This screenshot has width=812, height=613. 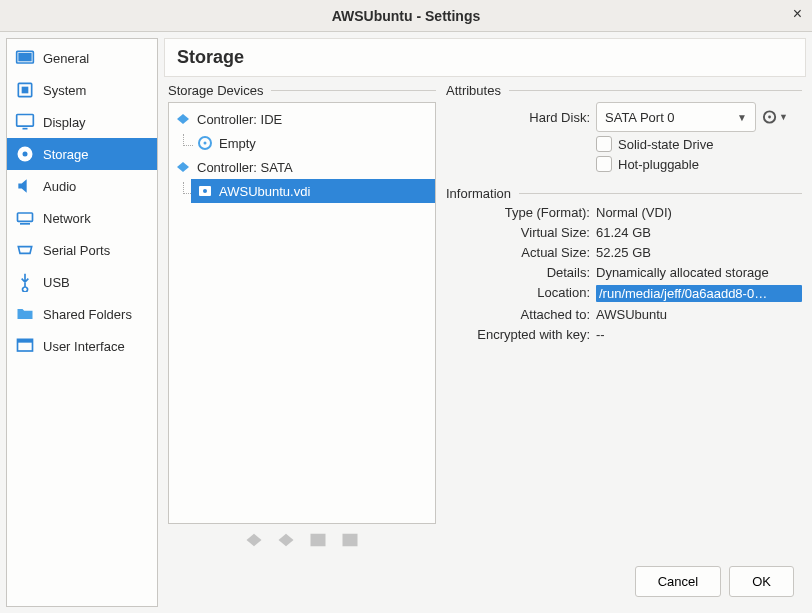 I want to click on info-val-location: /run/media/jeff/0a6aadd8-0…, so click(x=699, y=294).